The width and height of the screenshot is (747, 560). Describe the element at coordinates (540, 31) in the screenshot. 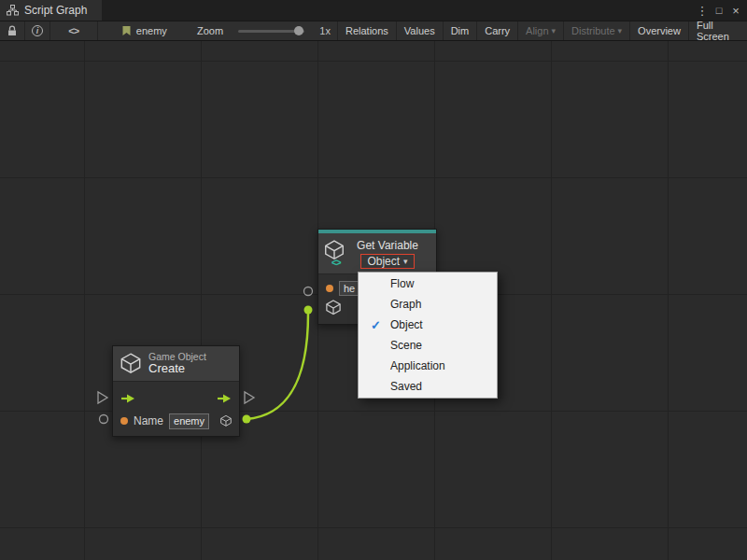

I see `align-button: Align ▾` at that location.